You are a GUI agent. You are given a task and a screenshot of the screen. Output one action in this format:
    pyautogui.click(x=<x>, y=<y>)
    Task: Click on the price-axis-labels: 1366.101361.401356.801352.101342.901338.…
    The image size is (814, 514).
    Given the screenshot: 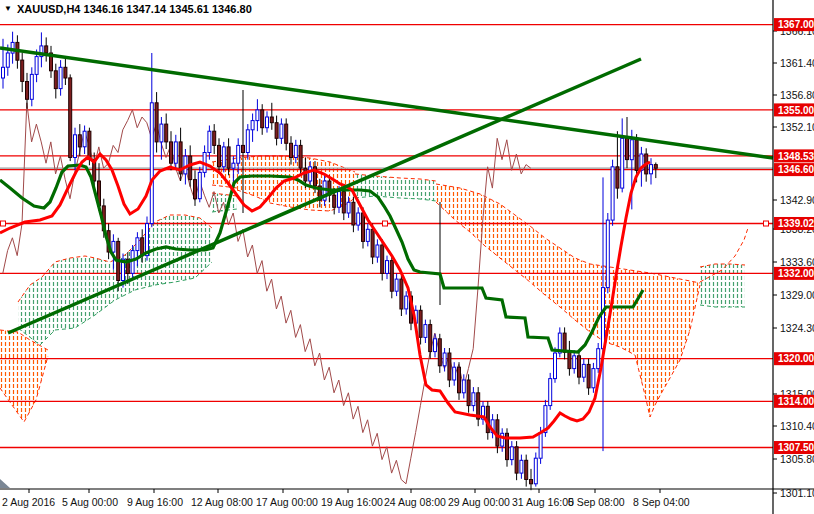 What is the action you would take?
    pyautogui.click(x=794, y=262)
    